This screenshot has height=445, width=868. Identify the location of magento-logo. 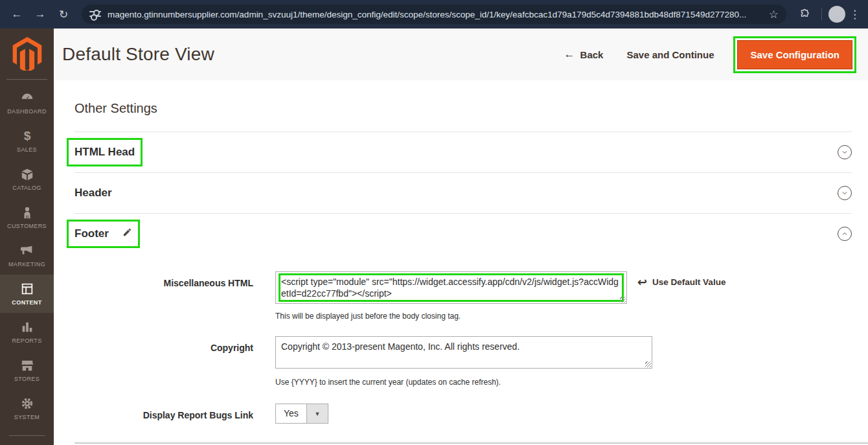
(27, 54).